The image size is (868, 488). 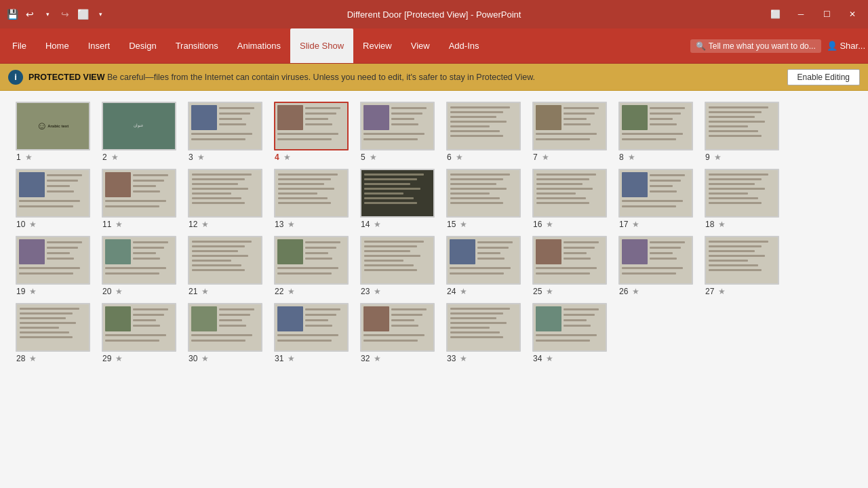 I want to click on close-button: ✕, so click(x=852, y=14).